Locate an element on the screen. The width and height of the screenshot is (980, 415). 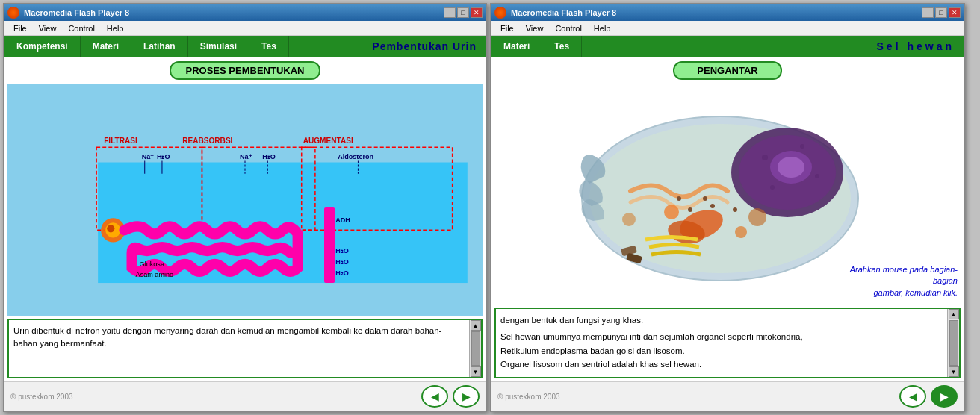
right-text-line4: Organel lisosom dan sentriol adalah khas… is located at coordinates (722, 364).